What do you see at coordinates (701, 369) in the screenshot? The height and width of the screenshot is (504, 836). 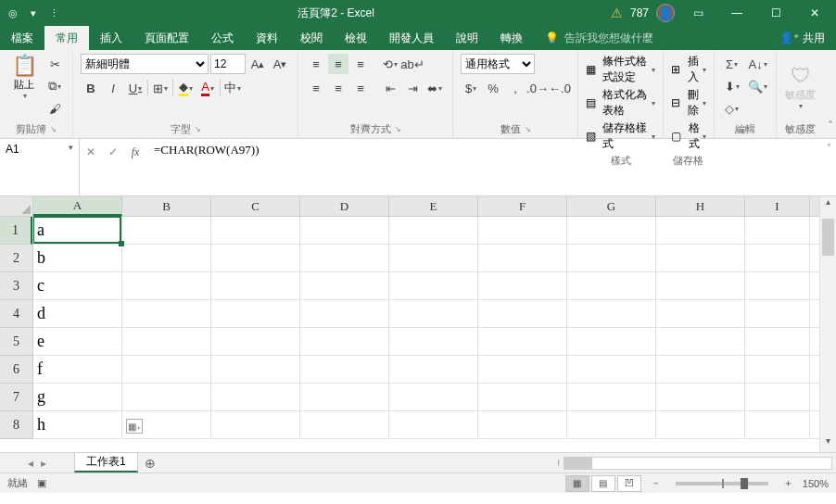 I see `cell-H6` at bounding box center [701, 369].